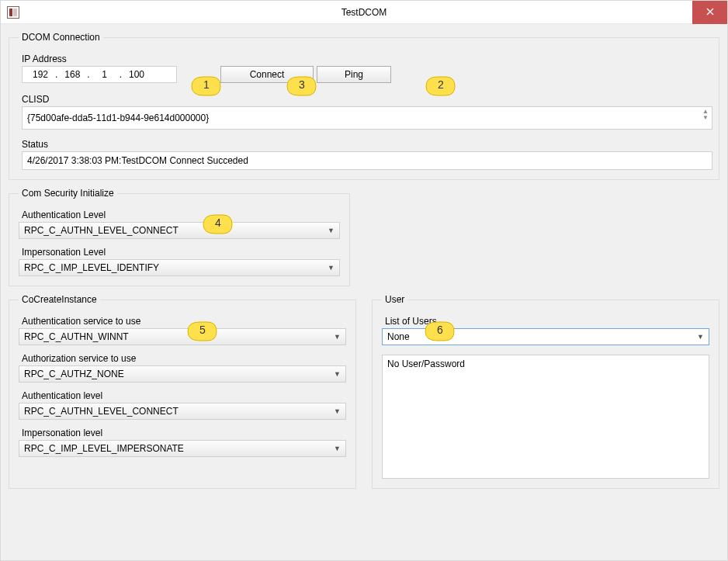  I want to click on imp-level-value: RPC_C_IMP_LEVEL_IDENTIFY, so click(92, 268).